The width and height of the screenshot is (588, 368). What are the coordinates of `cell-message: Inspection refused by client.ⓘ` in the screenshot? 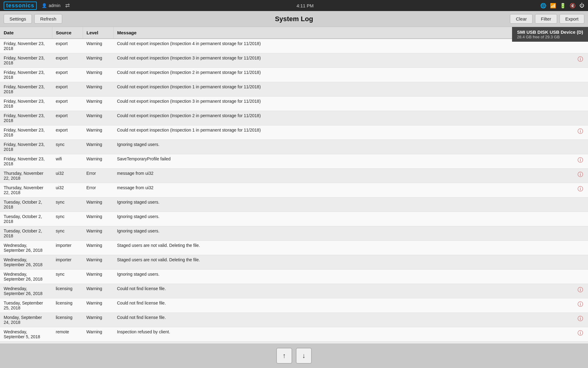 It's located at (351, 334).